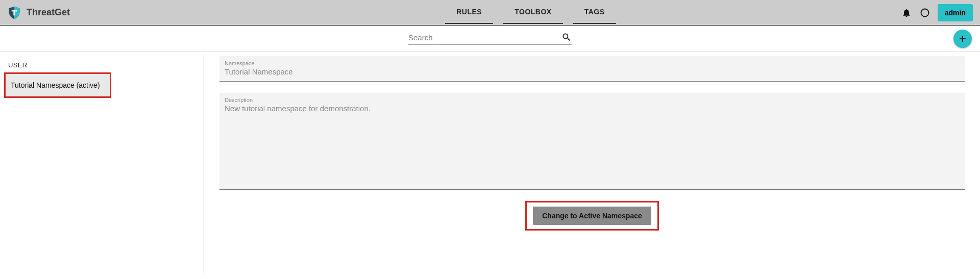 This screenshot has width=980, height=279. What do you see at coordinates (963, 39) in the screenshot?
I see `add-button: +` at bounding box center [963, 39].